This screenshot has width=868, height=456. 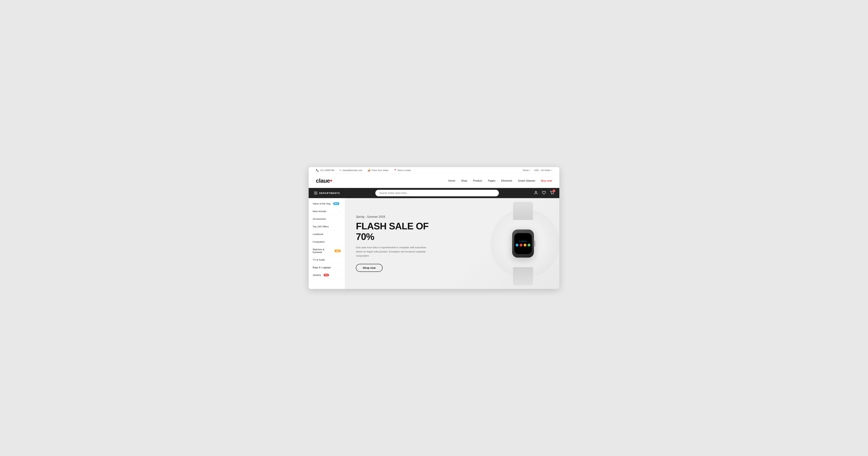 What do you see at coordinates (321, 227) in the screenshot?
I see `sidebar-label-top100: Top 100 Offers` at bounding box center [321, 227].